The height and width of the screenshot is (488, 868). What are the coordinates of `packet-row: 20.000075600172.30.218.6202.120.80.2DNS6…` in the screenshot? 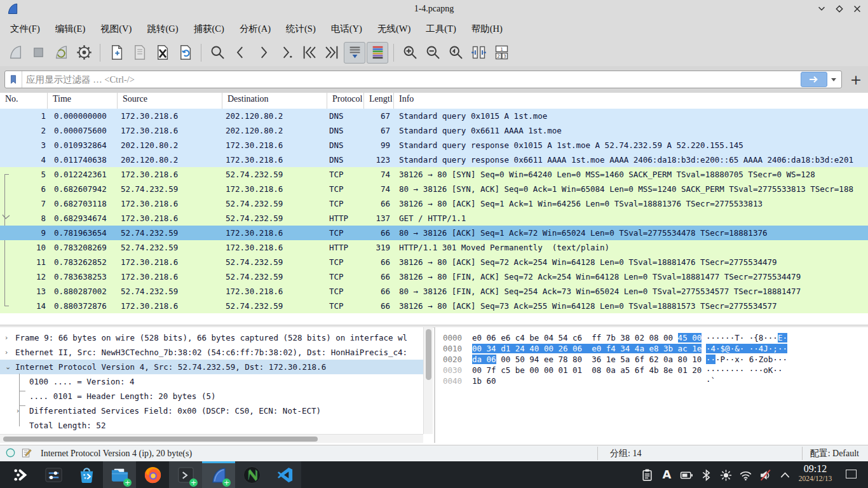 It's located at (434, 131).